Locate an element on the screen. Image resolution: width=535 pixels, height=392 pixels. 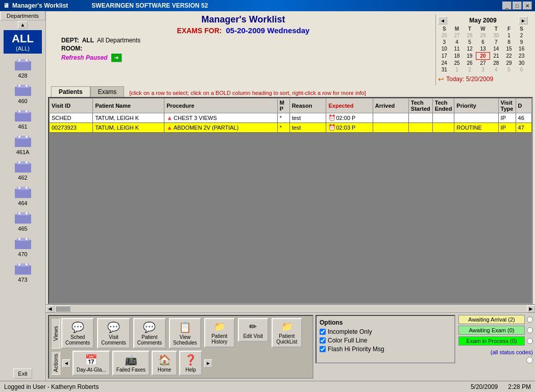
sidebar-item-464: 464 is located at coordinates (23, 195).